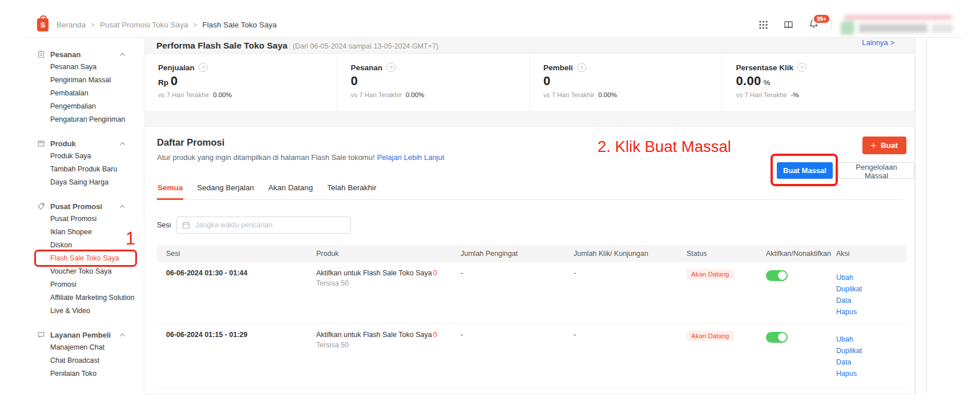 This screenshot has height=413, width=980. I want to click on performance-date-range: (Dari 06-05-2024 sampai 13-05-2024 GMT+7…, so click(365, 46).